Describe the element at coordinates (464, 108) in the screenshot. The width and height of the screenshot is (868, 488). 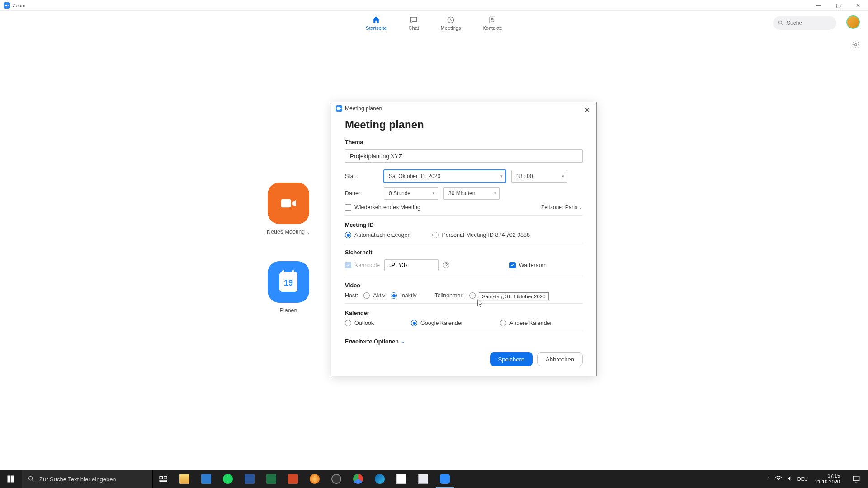
I see `dialog-titlebar: Meeting planen ✕` at that location.